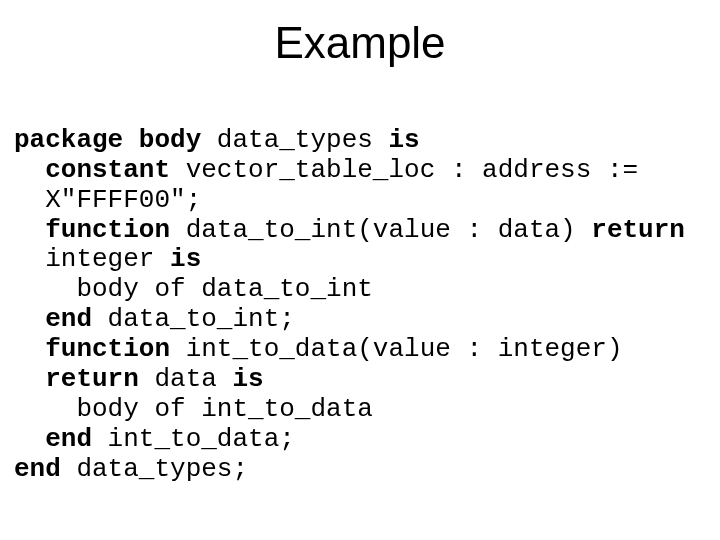 This screenshot has height=540, width=720. What do you see at coordinates (224, 289) in the screenshot?
I see `code-text: body of data_to_int` at bounding box center [224, 289].